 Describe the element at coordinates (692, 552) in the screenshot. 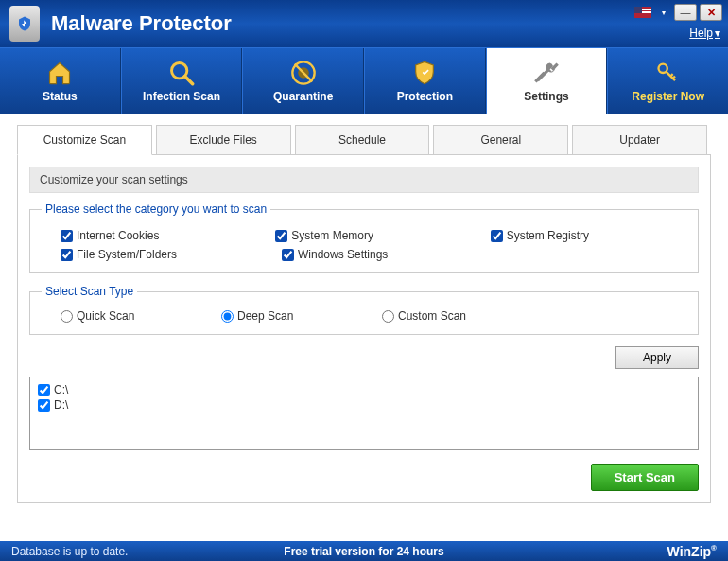

I see `brand-label: WinZip®` at that location.